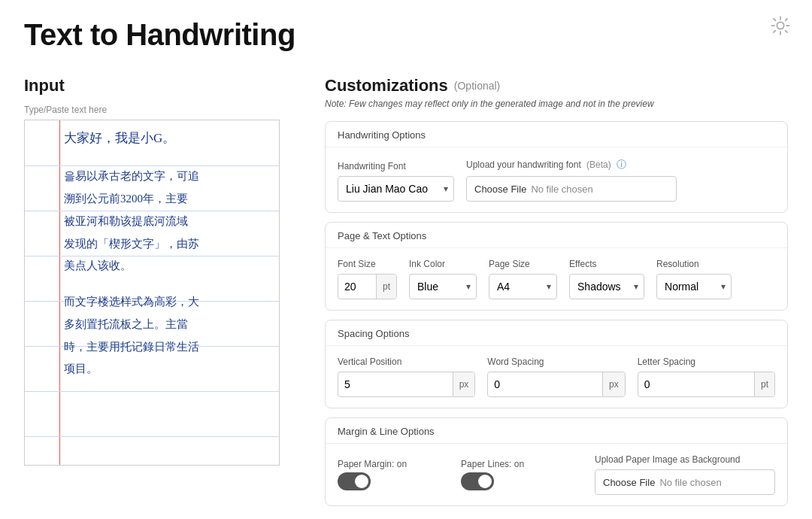 The height and width of the screenshot is (519, 812). I want to click on font-size-label: Font Size, so click(367, 264).